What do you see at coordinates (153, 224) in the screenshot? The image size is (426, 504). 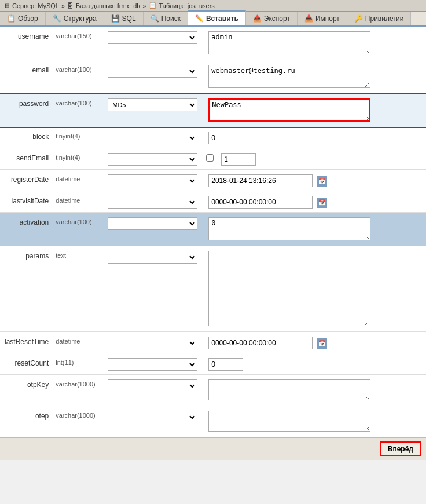 I see `func-select-activation` at bounding box center [153, 224].